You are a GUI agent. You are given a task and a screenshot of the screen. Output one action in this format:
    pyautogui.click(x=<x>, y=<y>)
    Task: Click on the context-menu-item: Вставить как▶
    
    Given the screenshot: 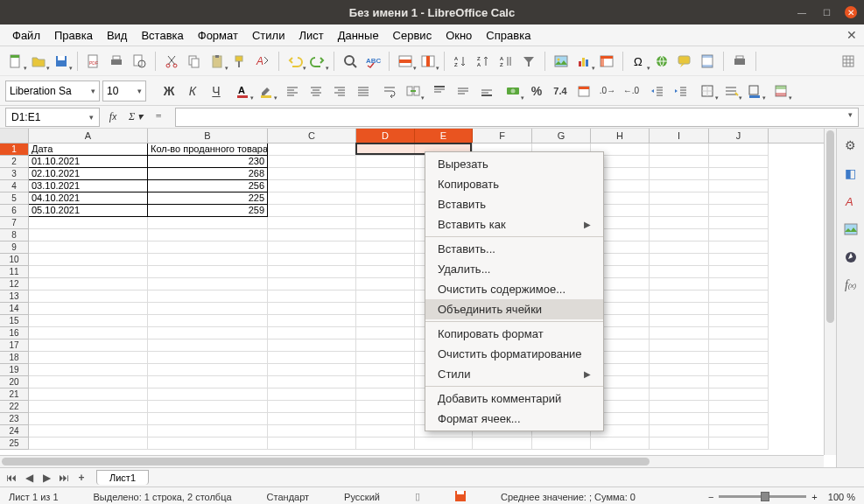 What is the action you would take?
    pyautogui.click(x=515, y=224)
    